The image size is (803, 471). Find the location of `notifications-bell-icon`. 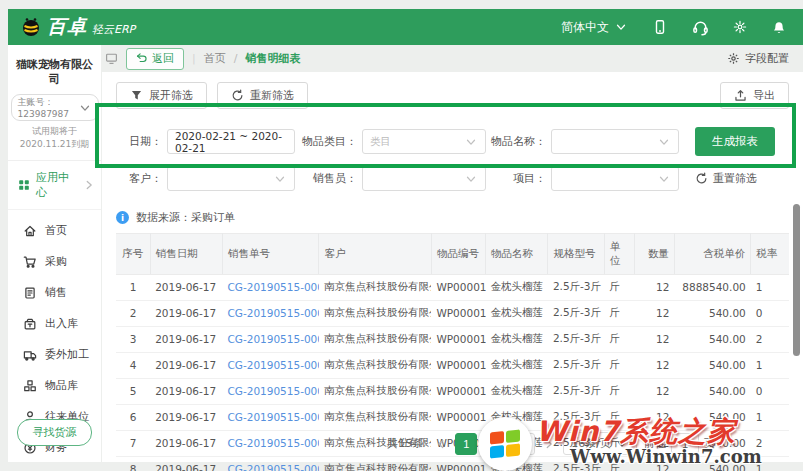

notifications-bell-icon is located at coordinates (779, 27).